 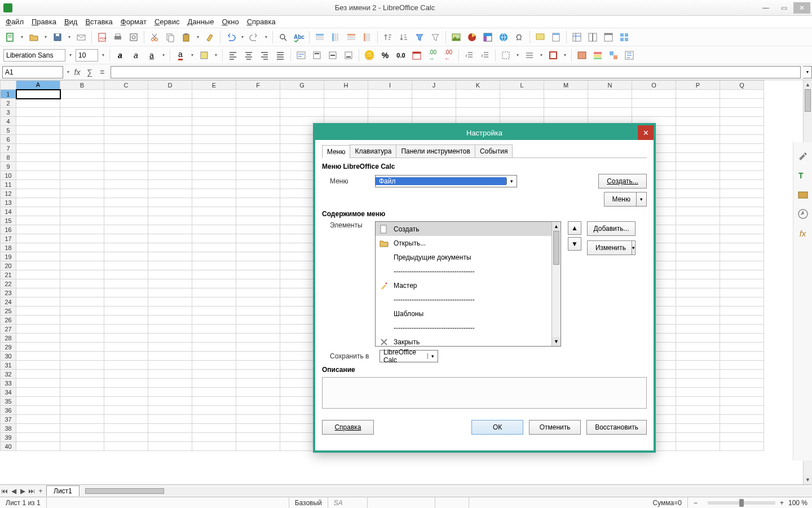 I want to click on font-color-icon: a, so click(x=180, y=55).